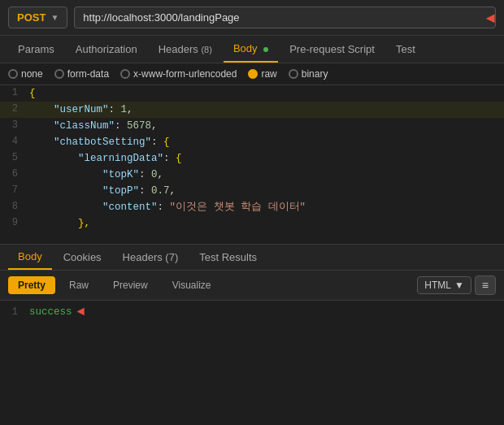 Image resolution: width=504 pixels, height=425 pixels. What do you see at coordinates (79, 285) in the screenshot?
I see `fmt-btn-raw: Raw` at bounding box center [79, 285].